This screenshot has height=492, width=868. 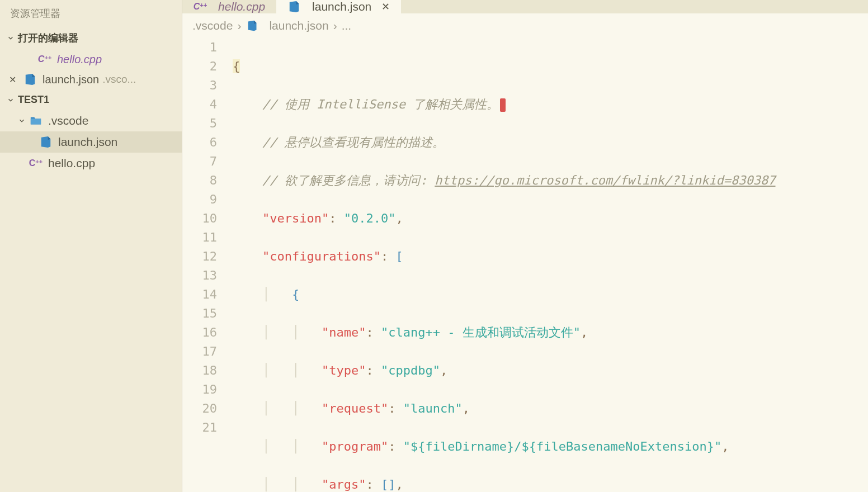 What do you see at coordinates (200, 162) in the screenshot?
I see `line-number: 7` at bounding box center [200, 162].